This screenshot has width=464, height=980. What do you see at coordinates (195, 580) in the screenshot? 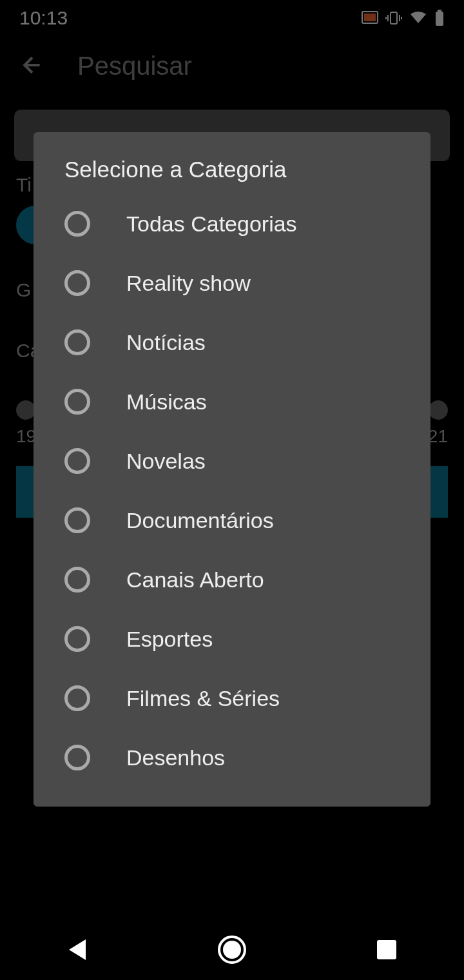
I see `option-label: Canais Aberto` at bounding box center [195, 580].